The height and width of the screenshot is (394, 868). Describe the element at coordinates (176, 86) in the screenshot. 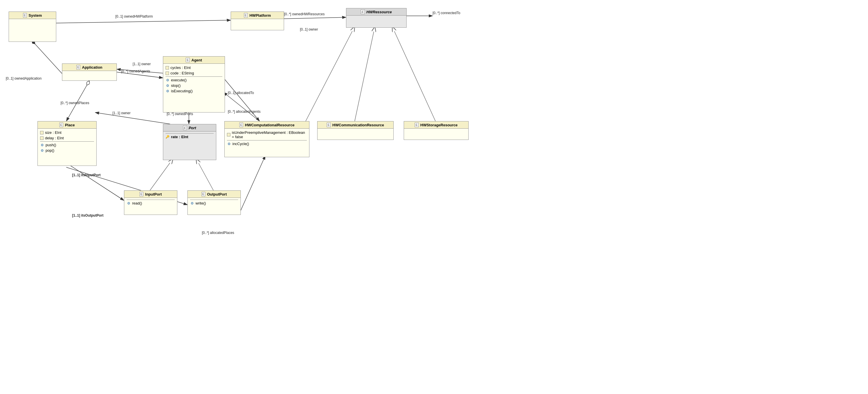

I see `text-stop: stop()` at that location.